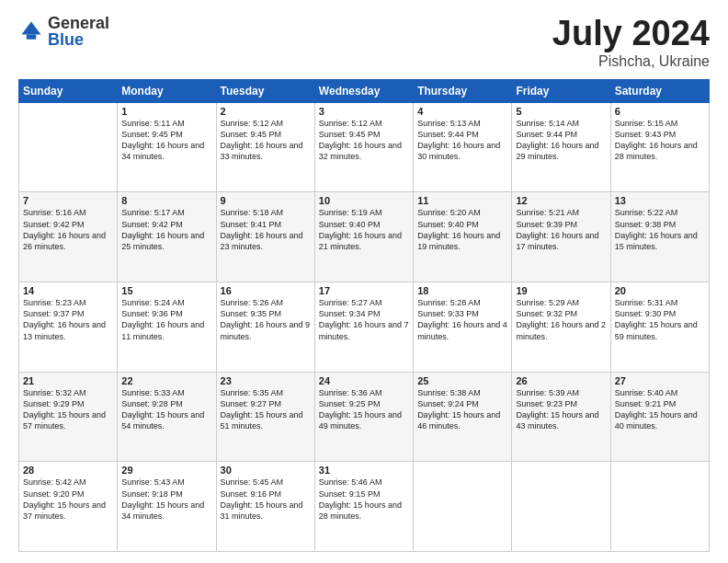 The height and width of the screenshot is (563, 728). I want to click on day-info: Sunrise: 5:22 AMSunset: 9:38 PMDaylight:…, so click(660, 230).